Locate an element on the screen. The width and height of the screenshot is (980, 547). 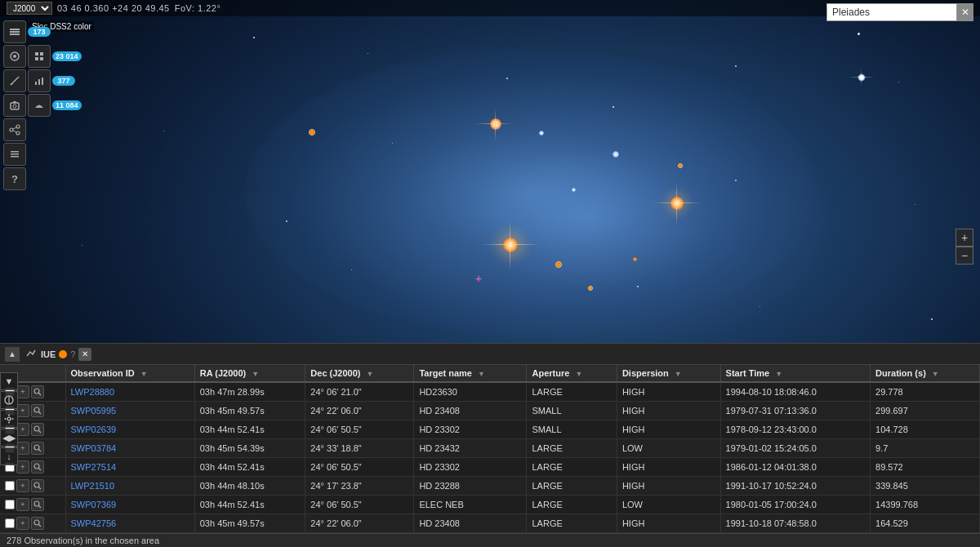
filter-obs-id: ▼ is located at coordinates (144, 374).